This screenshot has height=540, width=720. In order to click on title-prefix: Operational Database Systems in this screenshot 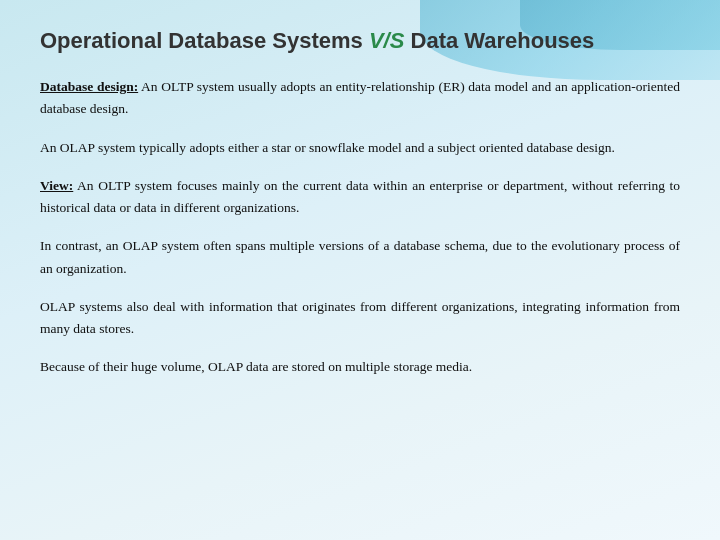, I will do `click(204, 40)`.